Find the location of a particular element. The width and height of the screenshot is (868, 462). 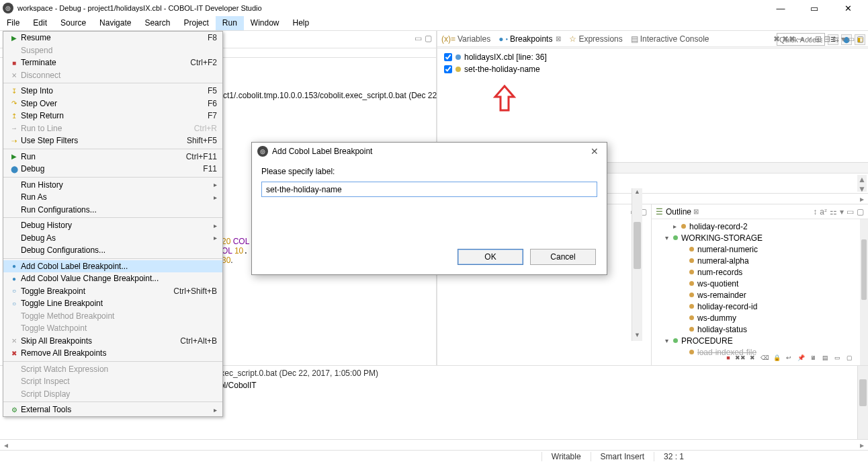

status-writable: Writable is located at coordinates (566, 457).